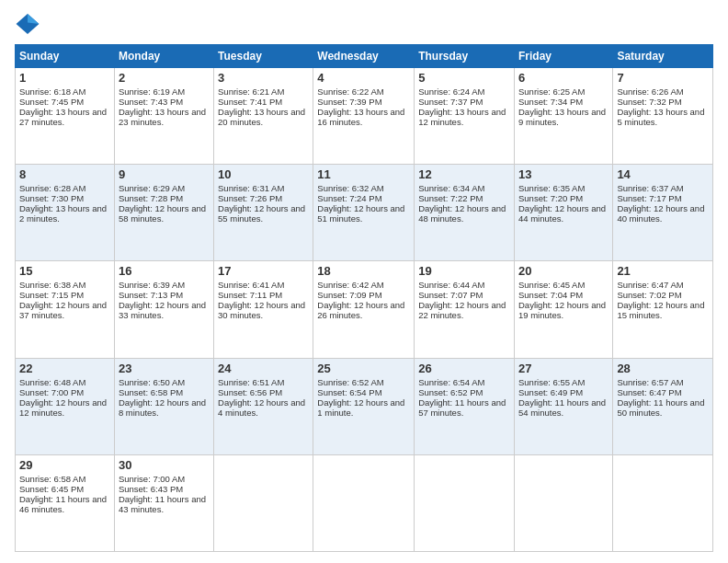 This screenshot has width=728, height=563. I want to click on day-number: 30, so click(164, 465).